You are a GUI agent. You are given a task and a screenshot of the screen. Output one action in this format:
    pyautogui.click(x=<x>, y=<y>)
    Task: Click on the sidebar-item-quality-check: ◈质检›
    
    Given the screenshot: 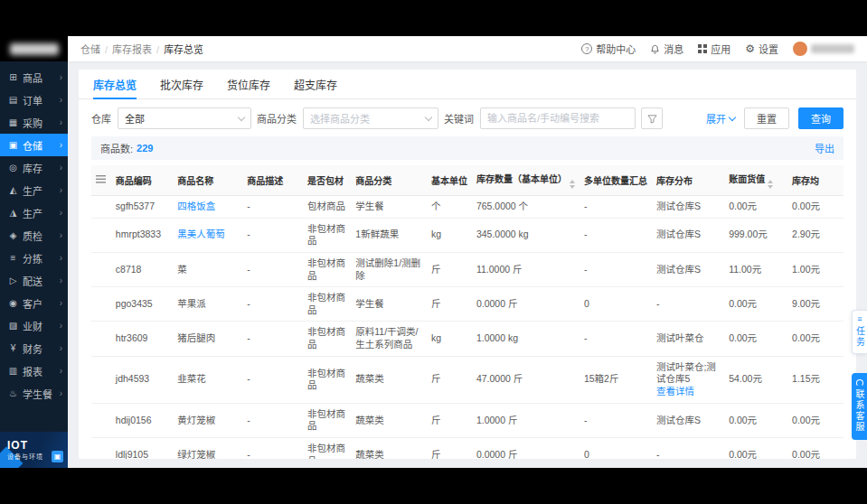 What is the action you would take?
    pyautogui.click(x=34, y=235)
    